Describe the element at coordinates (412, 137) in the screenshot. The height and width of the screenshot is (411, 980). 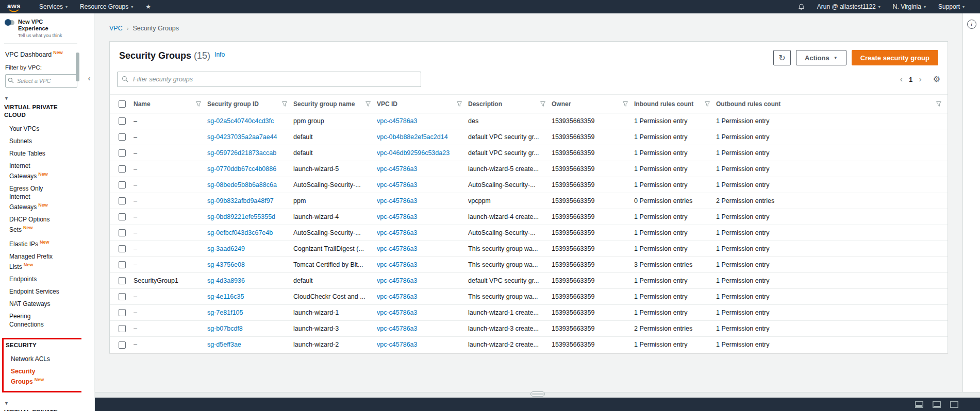
I see `vpc-id-link: vpc-0b4b88e2ef5ac2d14` at that location.